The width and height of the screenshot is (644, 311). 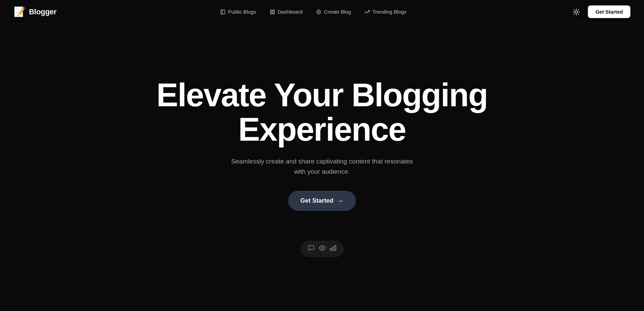 What do you see at coordinates (273, 12) in the screenshot?
I see `dashboard-icon` at bounding box center [273, 12].